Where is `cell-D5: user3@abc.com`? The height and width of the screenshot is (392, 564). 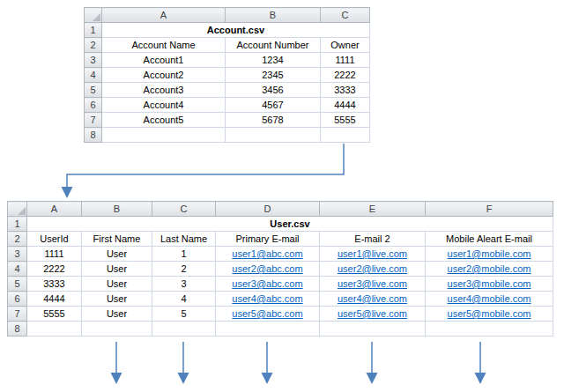
cell-D5: user3@abc.com is located at coordinates (268, 284).